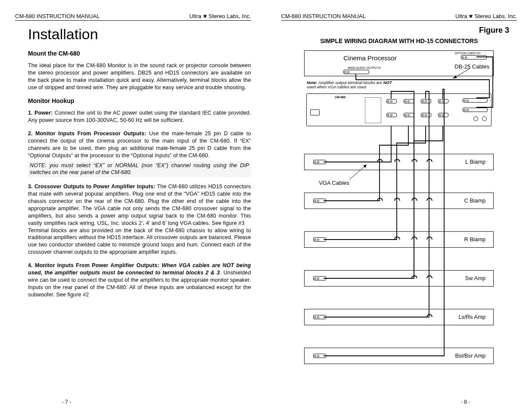 This screenshot has width=532, height=411. Describe the element at coordinates (470, 356) in the screenshot. I see `amp-label: Bsl/Bsr Amp` at that location.